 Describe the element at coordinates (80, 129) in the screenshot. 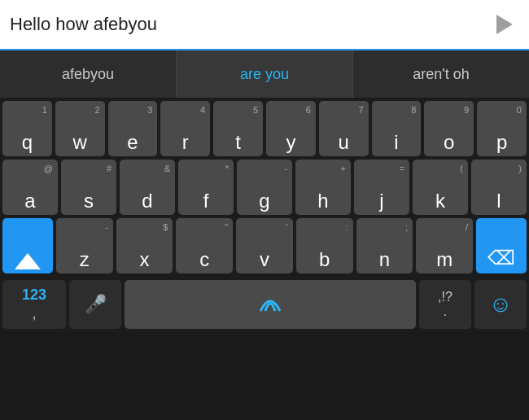

I see `key-w: 2 w` at that location.